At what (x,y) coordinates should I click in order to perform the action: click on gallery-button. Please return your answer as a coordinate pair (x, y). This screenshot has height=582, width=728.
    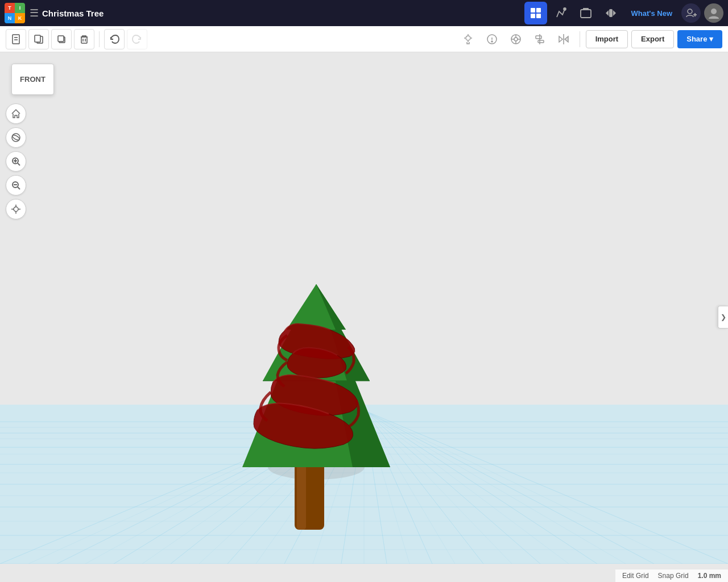
    Looking at the image, I should click on (586, 13).